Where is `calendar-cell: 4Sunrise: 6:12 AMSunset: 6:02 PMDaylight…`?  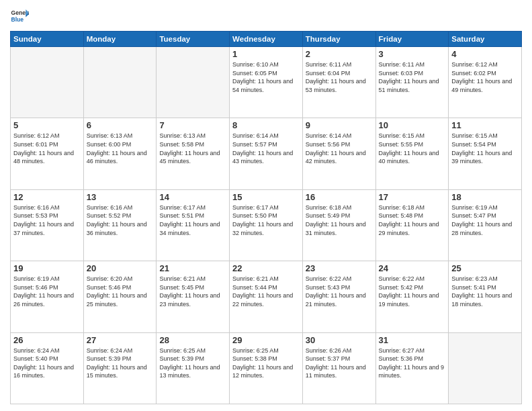 calendar-cell: 4Sunrise: 6:12 AMSunset: 6:02 PMDaylight… is located at coordinates (485, 83).